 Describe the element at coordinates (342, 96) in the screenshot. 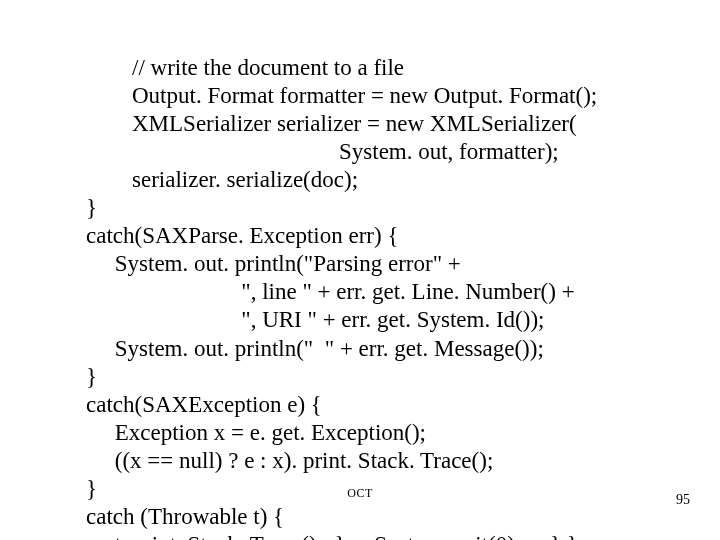

I see `code-line: Output. Format formatter = new Output. F…` at that location.